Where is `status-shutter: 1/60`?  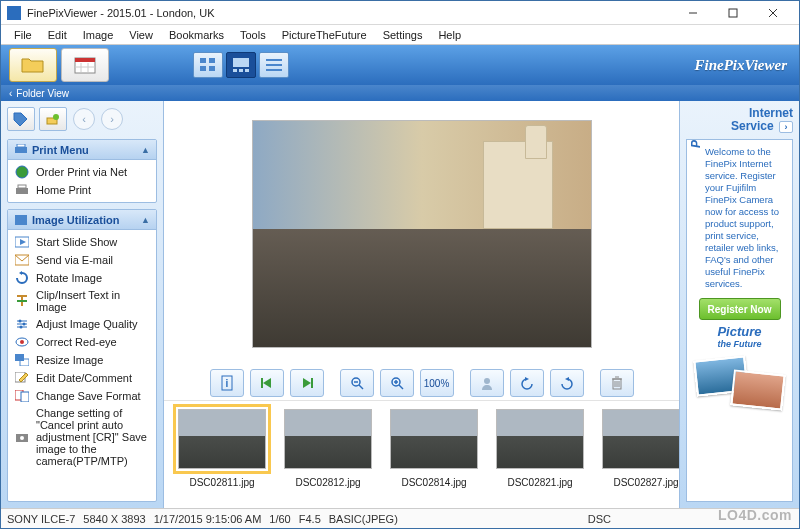
status-shutter: 1/60 is located at coordinates (280, 519).